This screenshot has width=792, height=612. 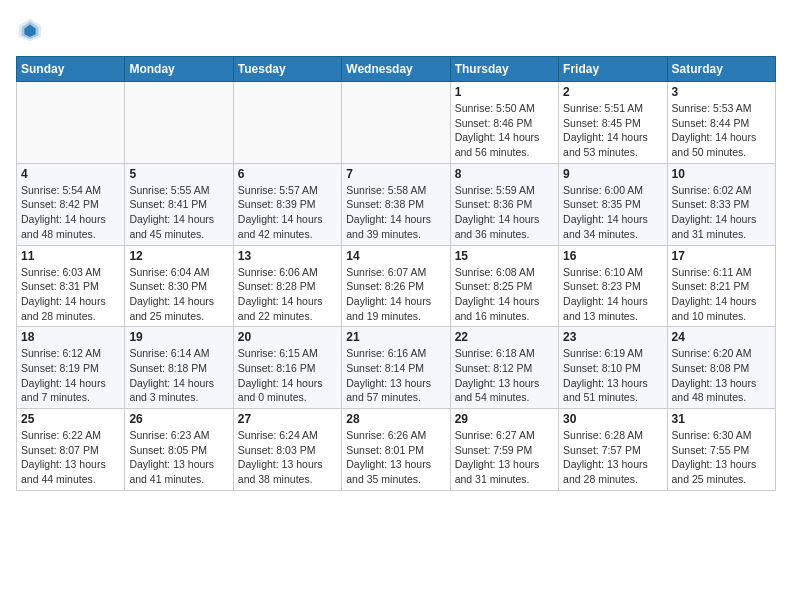 What do you see at coordinates (70, 256) in the screenshot?
I see `day-number: 11` at bounding box center [70, 256].